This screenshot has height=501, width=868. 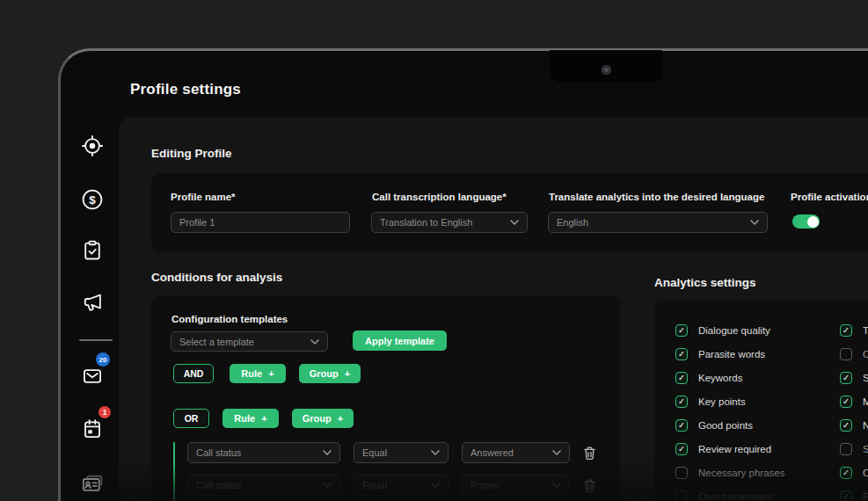 What do you see at coordinates (250, 341) in the screenshot?
I see `template-select: Select a template` at bounding box center [250, 341].